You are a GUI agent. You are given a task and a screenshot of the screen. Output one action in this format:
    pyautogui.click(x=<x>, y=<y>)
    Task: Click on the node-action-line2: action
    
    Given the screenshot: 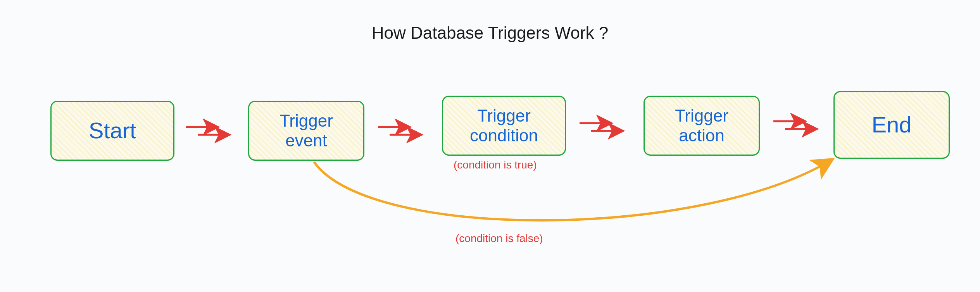 What is the action you would take?
    pyautogui.click(x=702, y=136)
    